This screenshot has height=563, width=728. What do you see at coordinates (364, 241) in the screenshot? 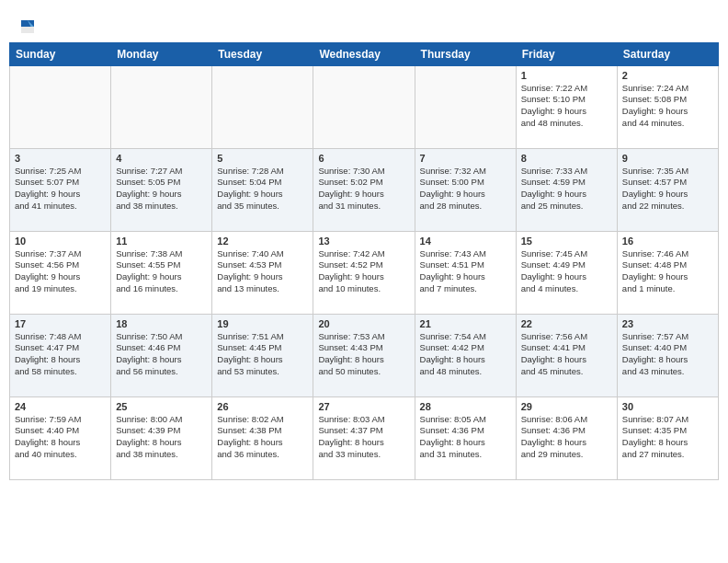
I see `day-number: 13` at bounding box center [364, 241].